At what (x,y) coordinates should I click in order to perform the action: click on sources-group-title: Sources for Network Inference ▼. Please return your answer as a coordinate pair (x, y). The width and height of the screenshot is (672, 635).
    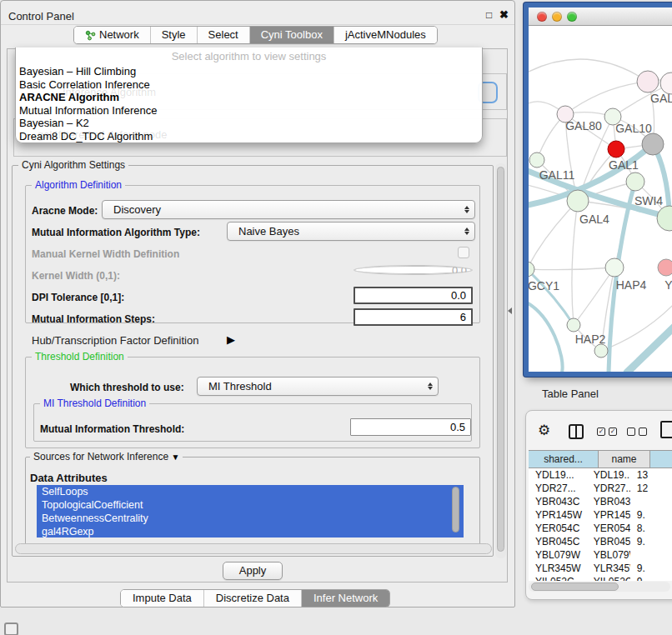
    Looking at the image, I should click on (107, 457).